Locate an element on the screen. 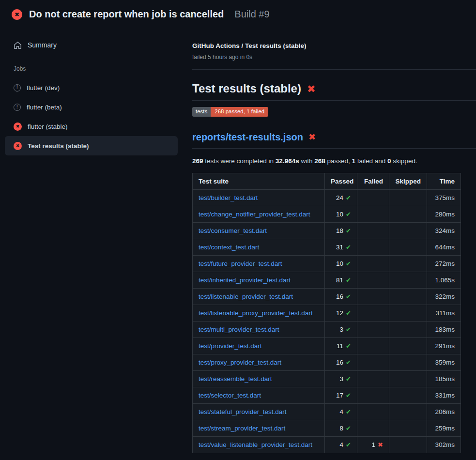  table-row: test/stateful_provider_test.dart 4 ✔ ✖ 2… is located at coordinates (327, 412).